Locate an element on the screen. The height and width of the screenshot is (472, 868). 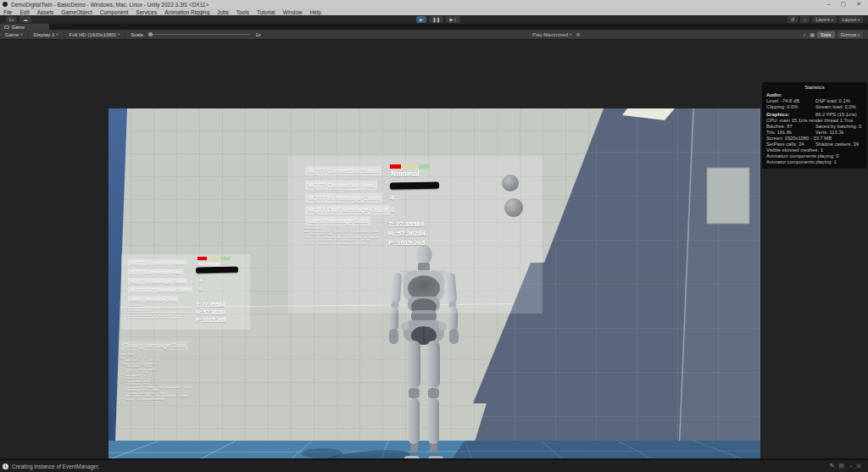
unity-logo-icon is located at coordinates (5, 4).